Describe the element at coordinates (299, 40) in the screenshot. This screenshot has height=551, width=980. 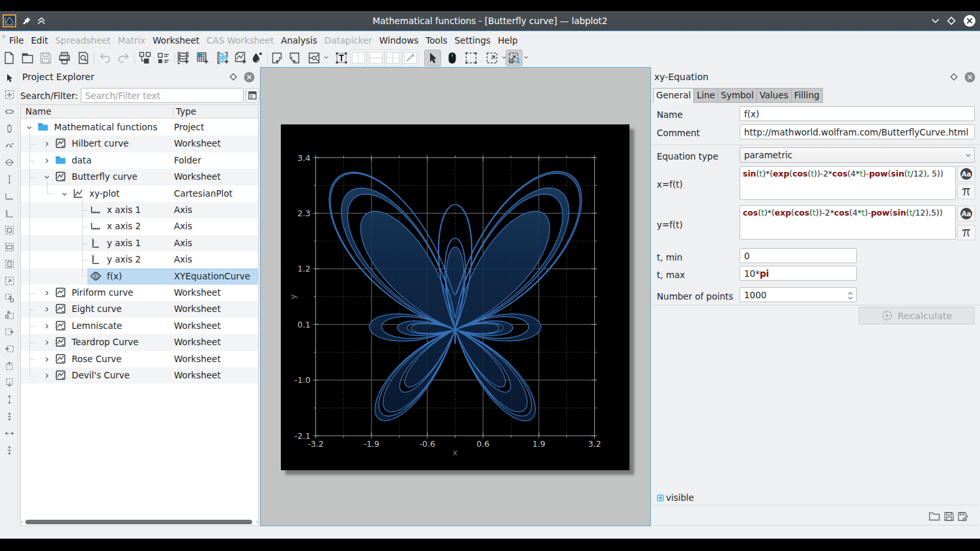
I see `menu-analysis: Analysis` at that location.